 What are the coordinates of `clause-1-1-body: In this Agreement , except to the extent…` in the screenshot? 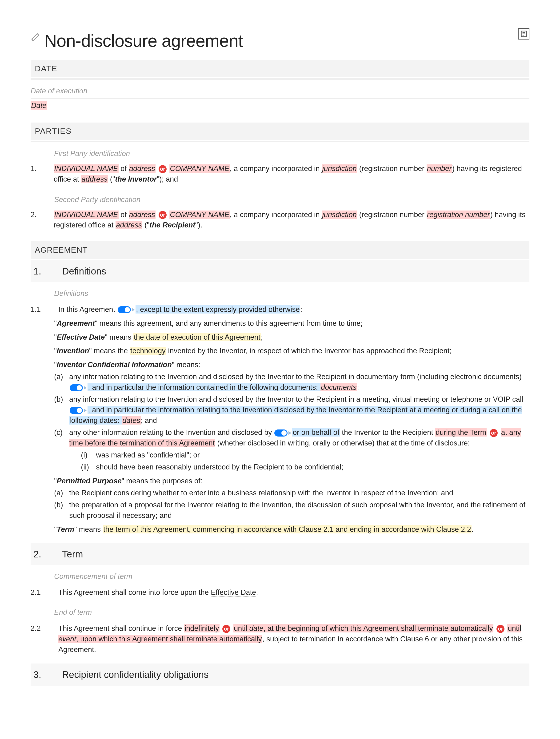 It's located at (294, 310).